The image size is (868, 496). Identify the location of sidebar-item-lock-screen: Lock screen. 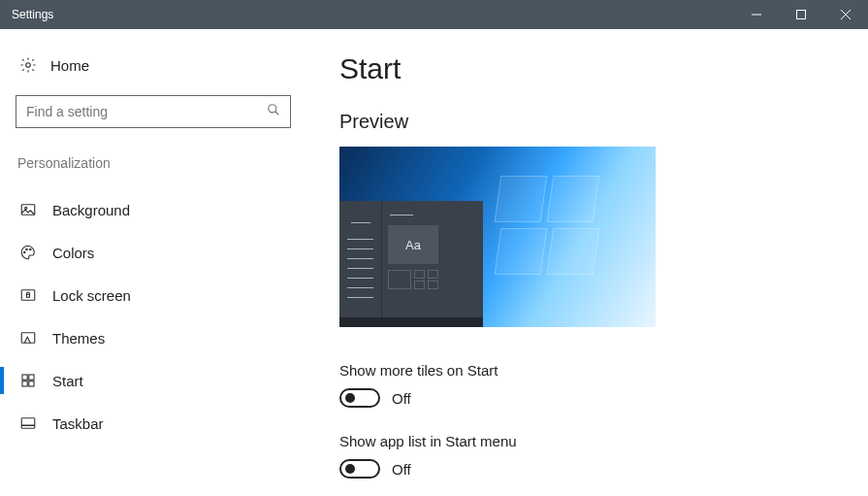
(154, 295).